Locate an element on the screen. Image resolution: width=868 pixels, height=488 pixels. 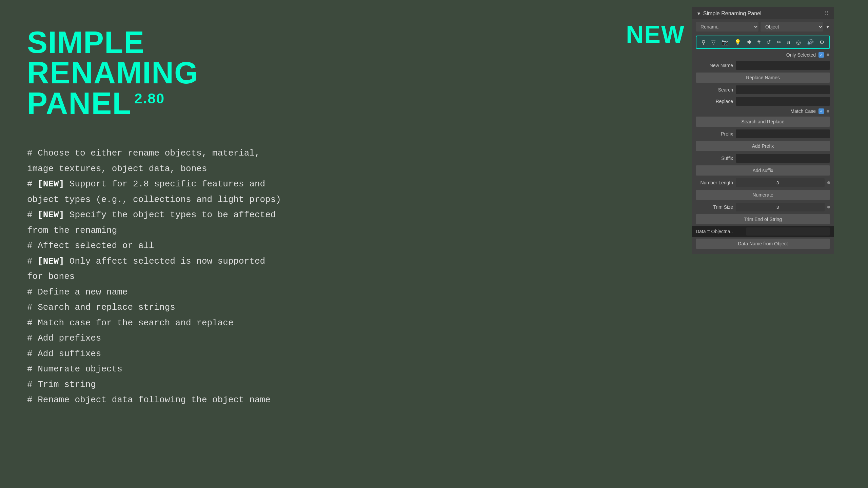
renaming-panel: ▼ Simple Renaming Panel ⠿ Renami.. Objec… is located at coordinates (763, 130).